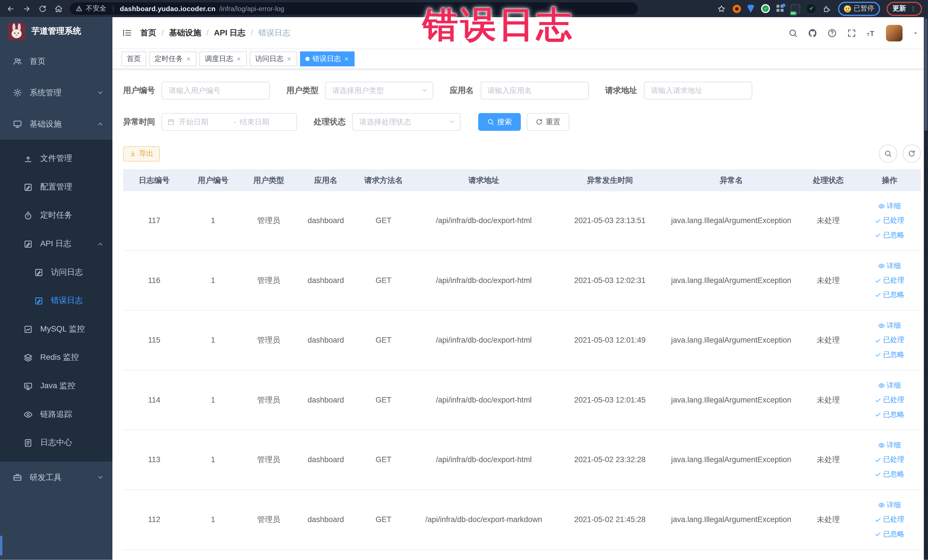 The height and width of the screenshot is (560, 928). What do you see at coordinates (273, 59) in the screenshot?
I see `tab-访问日志: 访问日志` at bounding box center [273, 59].